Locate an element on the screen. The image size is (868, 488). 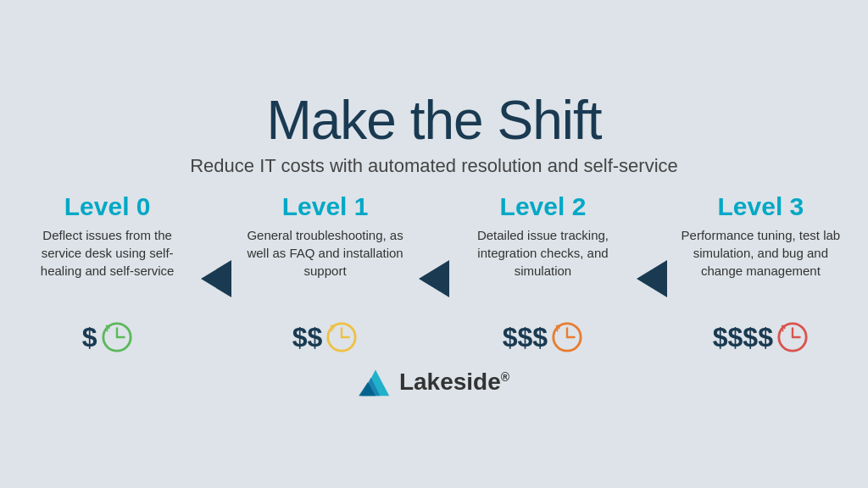
orange-clock-icon is located at coordinates (567, 337).